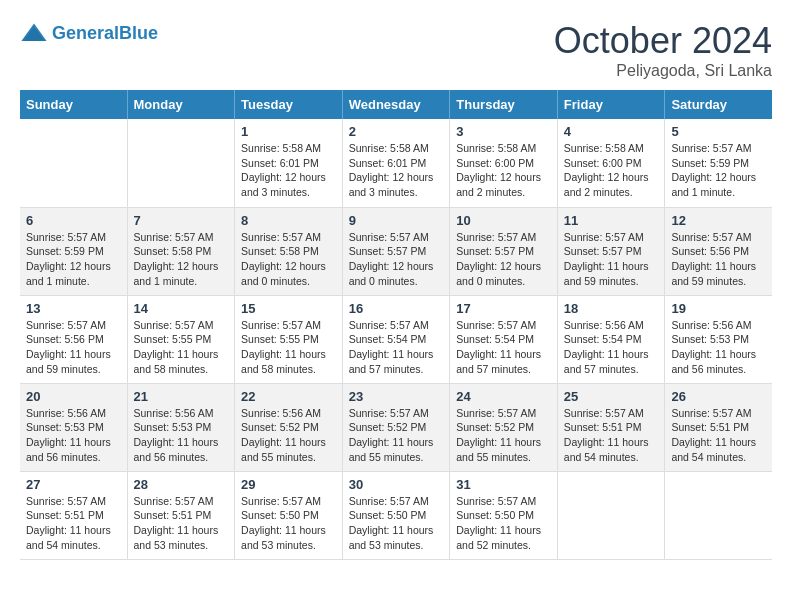  I want to click on calendar-cell: 9Sunrise: 5:57 AM Sunset: 5:57 PM Daylig…, so click(396, 251).